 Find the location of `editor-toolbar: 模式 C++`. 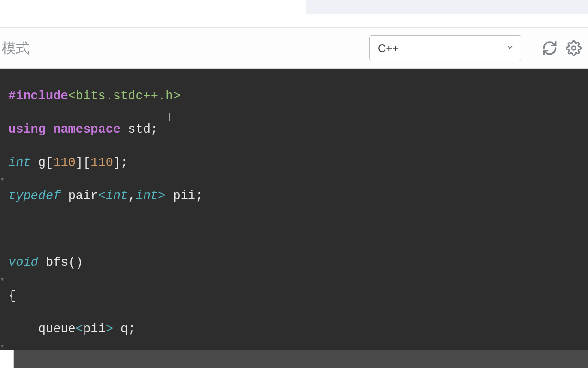

editor-toolbar: 模式 C++ is located at coordinates (294, 49).